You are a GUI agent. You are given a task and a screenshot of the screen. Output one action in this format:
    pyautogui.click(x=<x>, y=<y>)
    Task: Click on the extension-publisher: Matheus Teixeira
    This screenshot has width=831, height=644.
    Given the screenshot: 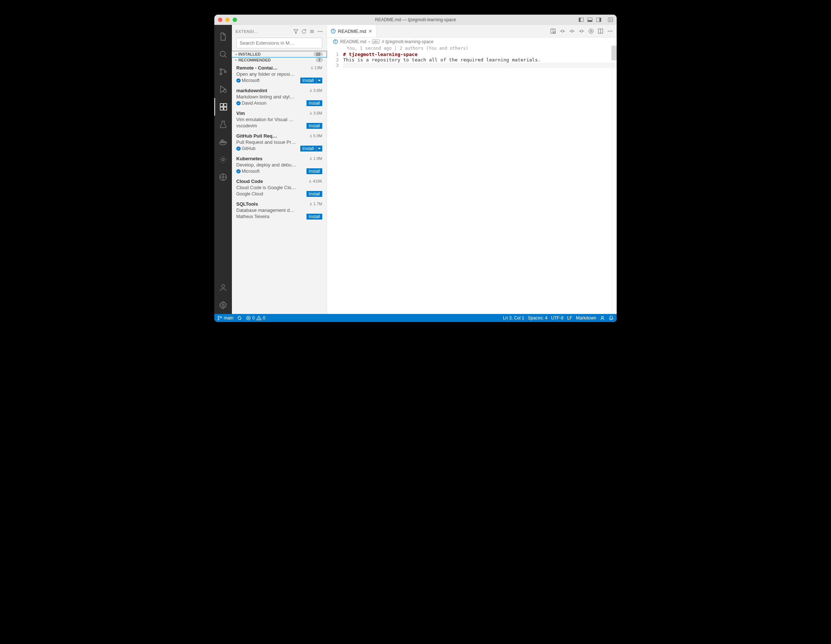 What is the action you would take?
    pyautogui.click(x=272, y=217)
    